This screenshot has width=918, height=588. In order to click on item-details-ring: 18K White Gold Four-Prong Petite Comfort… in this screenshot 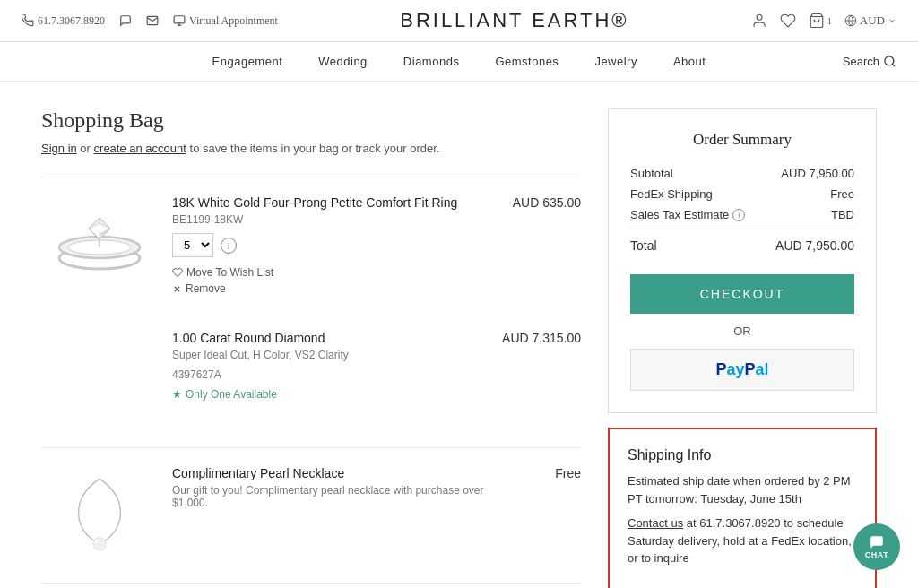, I will do `click(329, 246)`.